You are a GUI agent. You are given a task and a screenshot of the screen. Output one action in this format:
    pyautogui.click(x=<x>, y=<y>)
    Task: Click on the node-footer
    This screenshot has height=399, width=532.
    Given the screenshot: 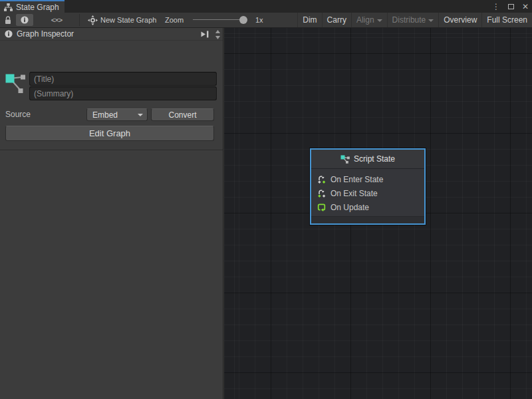 What is the action you would take?
    pyautogui.click(x=368, y=219)
    